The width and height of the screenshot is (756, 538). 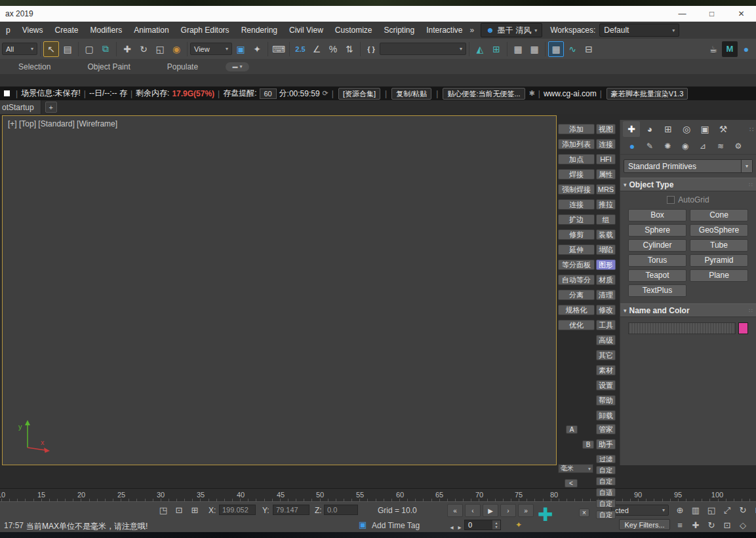 I want to click on current-frame-field: 0 ▴ ▾, so click(x=483, y=525).